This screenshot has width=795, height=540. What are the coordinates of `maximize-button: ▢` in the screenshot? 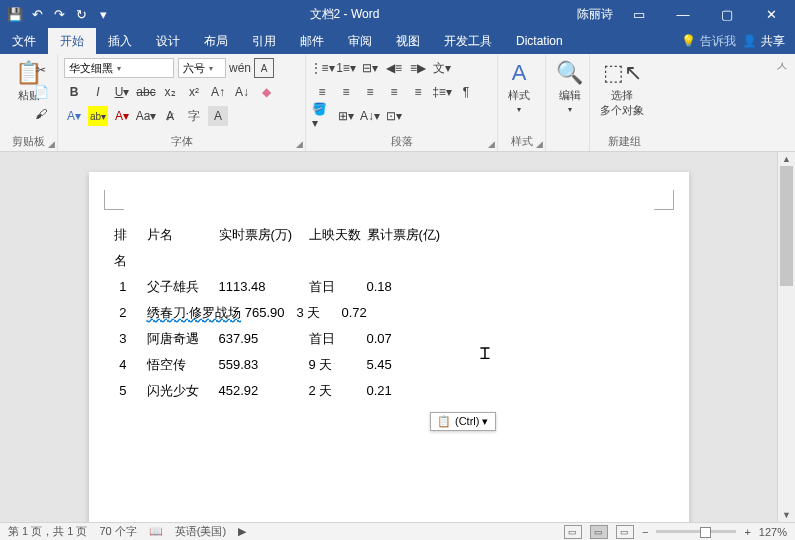 It's located at (727, 14).